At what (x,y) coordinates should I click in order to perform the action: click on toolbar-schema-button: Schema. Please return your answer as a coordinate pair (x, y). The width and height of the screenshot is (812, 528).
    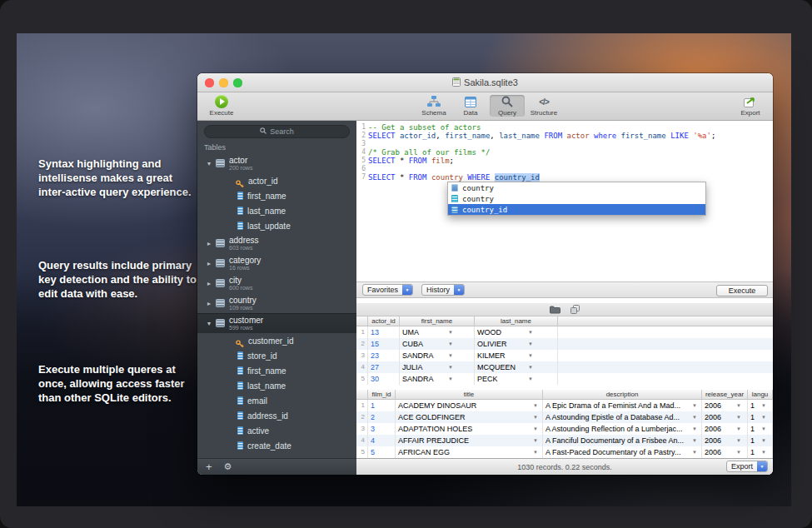
    Looking at the image, I should click on (434, 106).